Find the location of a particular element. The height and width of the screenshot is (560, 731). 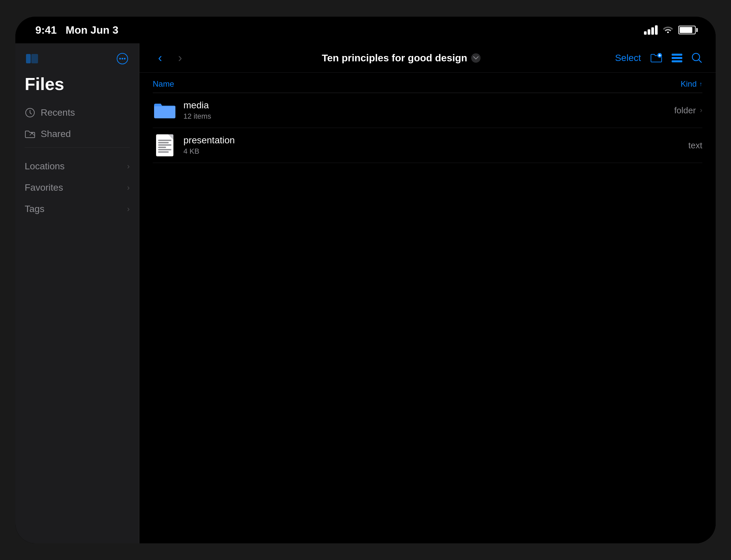

doc-kind-label: text is located at coordinates (695, 145).